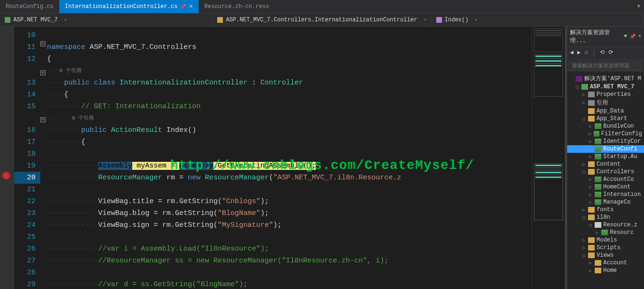  What do you see at coordinates (606, 210) in the screenshot?
I see `tree-item: ▷fonts` at bounding box center [606, 210].